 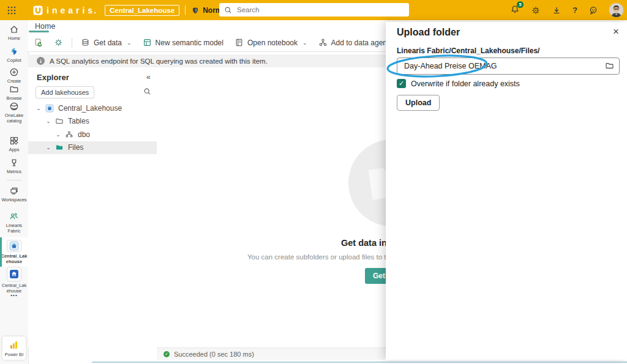 What do you see at coordinates (92, 148) in the screenshot?
I see `tree-item-files: ⌄ Files` at bounding box center [92, 148].